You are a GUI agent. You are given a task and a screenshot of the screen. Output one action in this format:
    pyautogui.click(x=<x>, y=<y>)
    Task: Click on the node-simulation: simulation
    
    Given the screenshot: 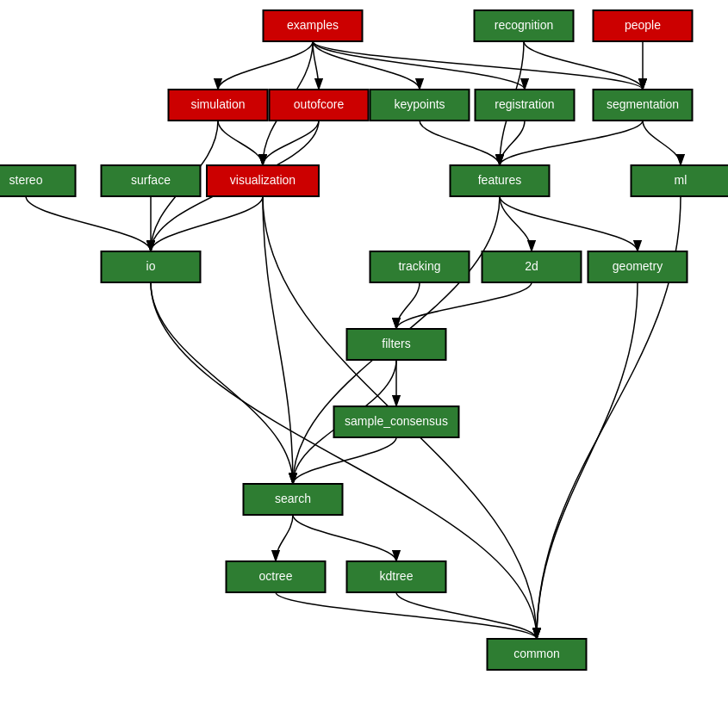 What is the action you would take?
    pyautogui.click(x=219, y=105)
    